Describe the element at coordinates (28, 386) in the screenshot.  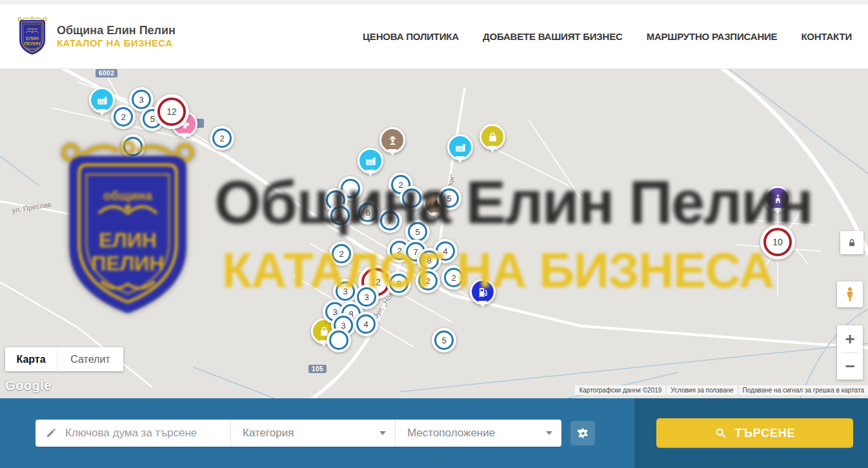
I see `google-logo: Google` at that location.